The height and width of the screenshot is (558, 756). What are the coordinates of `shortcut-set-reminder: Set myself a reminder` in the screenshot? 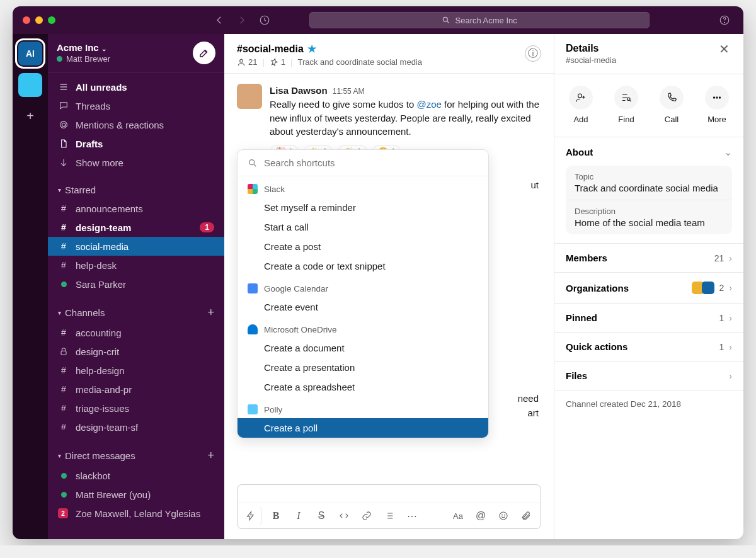 It's located at (363, 208).